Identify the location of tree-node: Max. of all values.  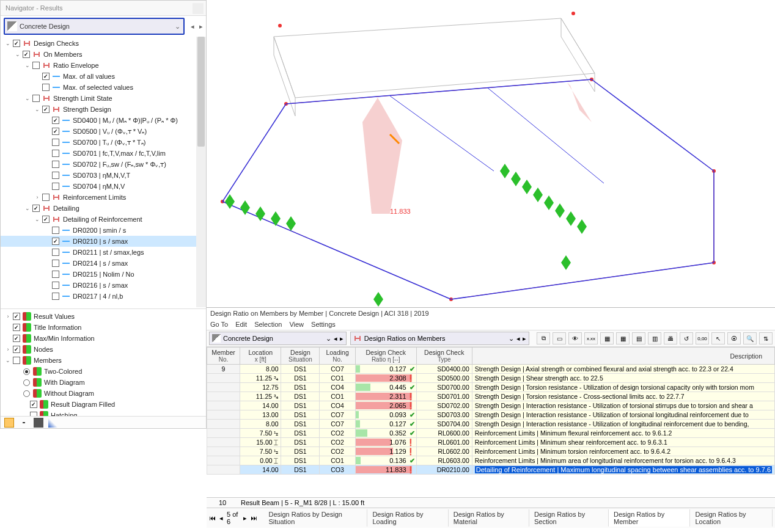
(103, 76).